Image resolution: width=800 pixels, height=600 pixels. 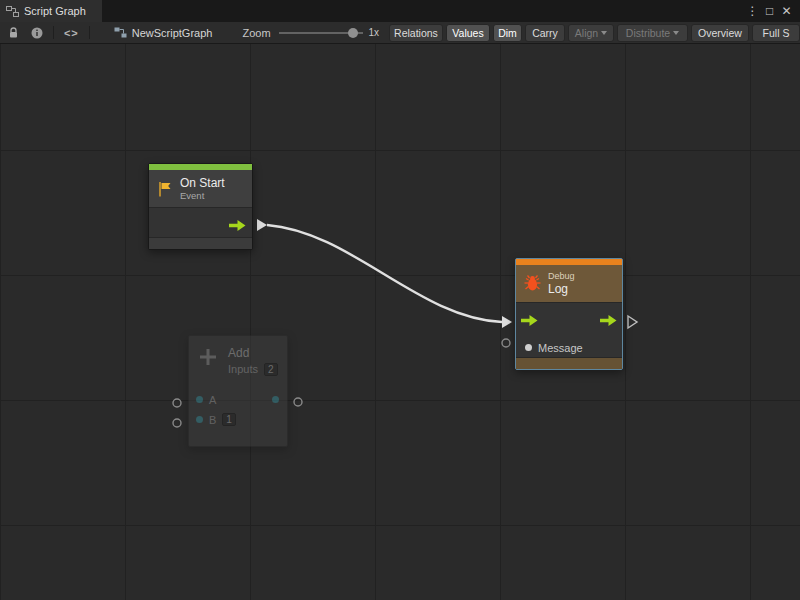 I want to click on info-icon, so click(x=37, y=33).